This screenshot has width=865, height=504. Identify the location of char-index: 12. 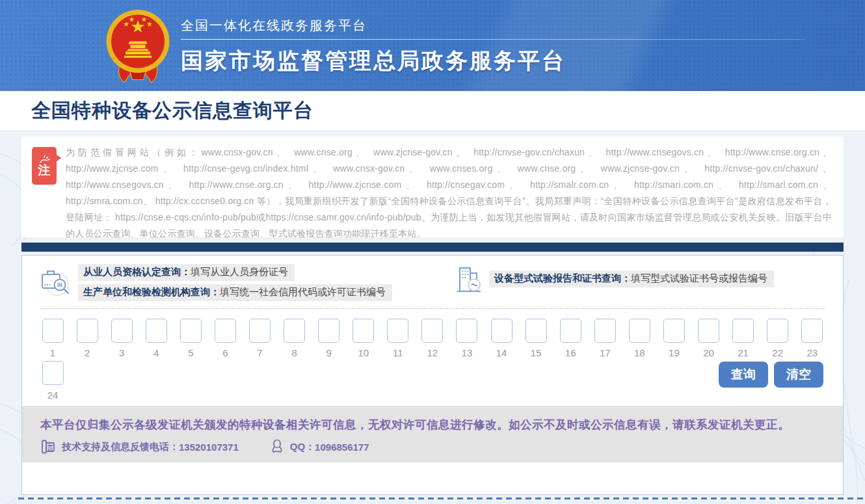
(433, 352).